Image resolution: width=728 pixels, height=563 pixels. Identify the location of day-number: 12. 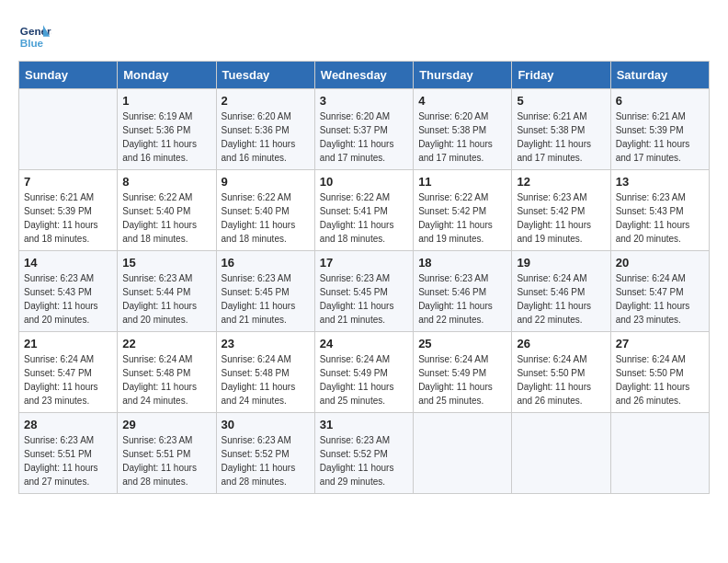
(561, 182).